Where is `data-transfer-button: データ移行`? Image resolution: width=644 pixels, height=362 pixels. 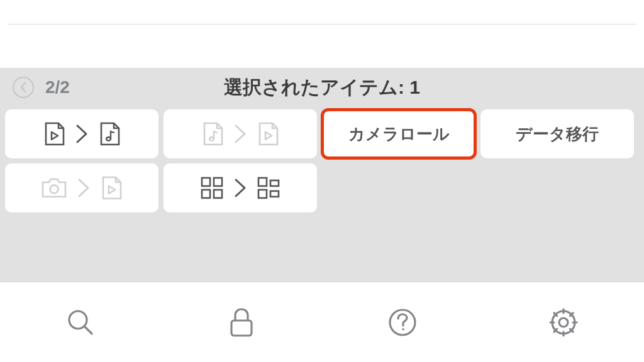
data-transfer-button: データ移行 is located at coordinates (557, 134).